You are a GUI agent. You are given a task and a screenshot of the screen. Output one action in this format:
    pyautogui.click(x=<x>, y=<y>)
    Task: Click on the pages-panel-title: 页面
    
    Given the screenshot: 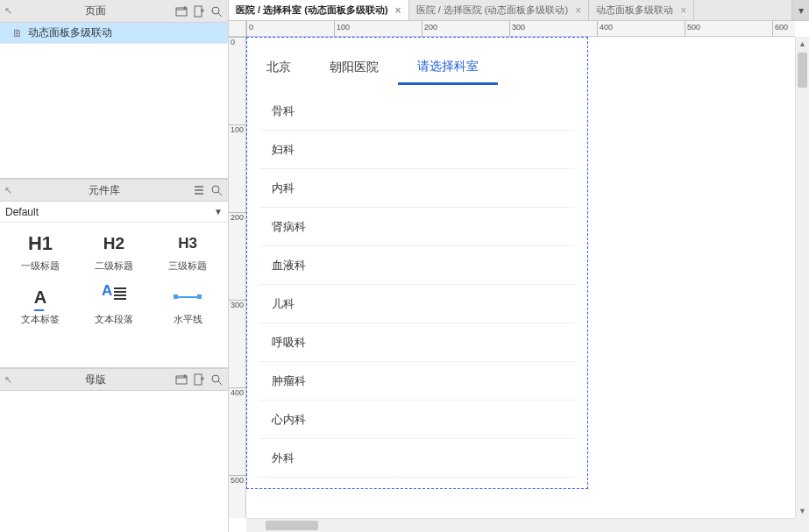 What is the action you would take?
    pyautogui.click(x=96, y=11)
    